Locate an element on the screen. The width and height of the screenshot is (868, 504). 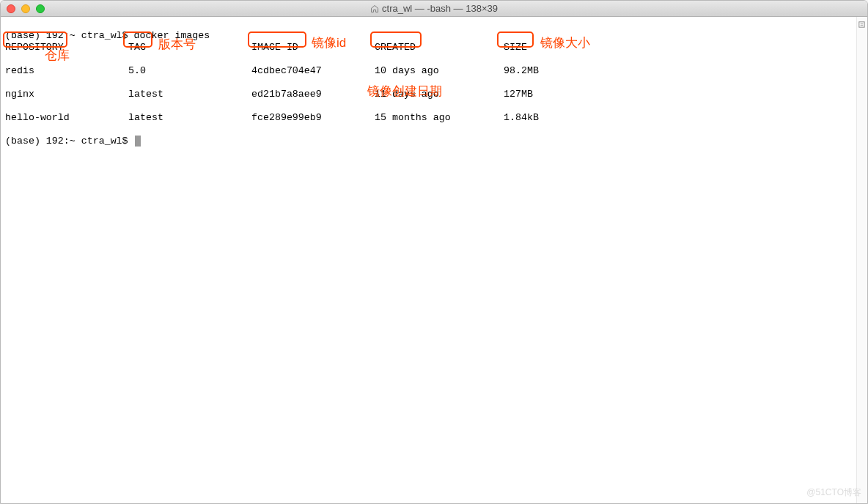
cell-image-id: ed21b7a8aee9 is located at coordinates (313, 94).